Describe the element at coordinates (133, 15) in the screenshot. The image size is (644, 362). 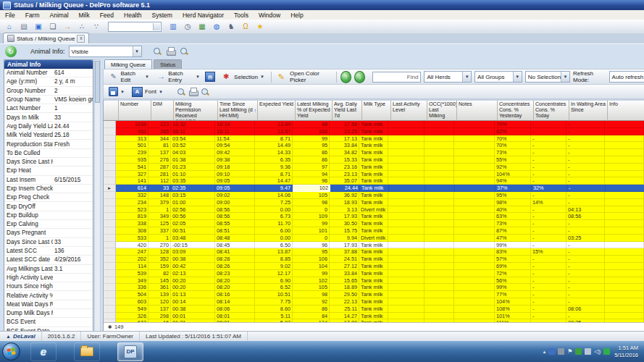
I see `menu-health: Health` at that location.